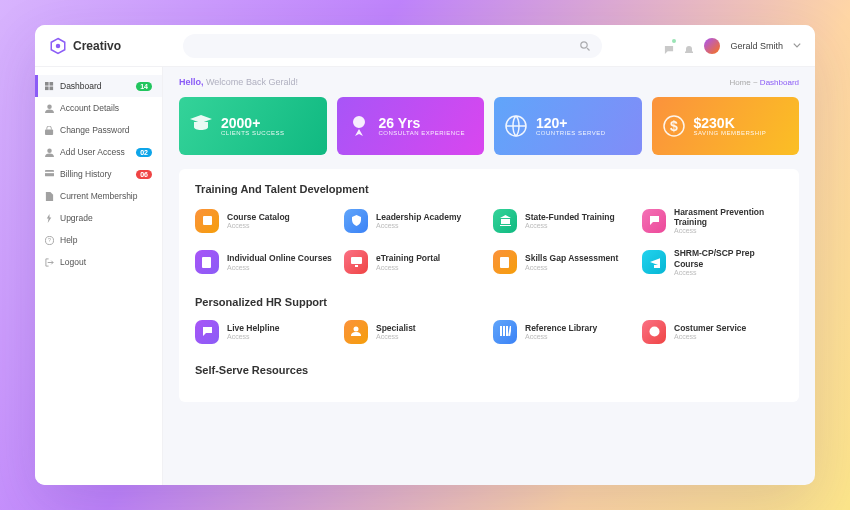 The image size is (850, 510). Describe the element at coordinates (50, 152) in the screenshot. I see `user-plus-icon` at that location.